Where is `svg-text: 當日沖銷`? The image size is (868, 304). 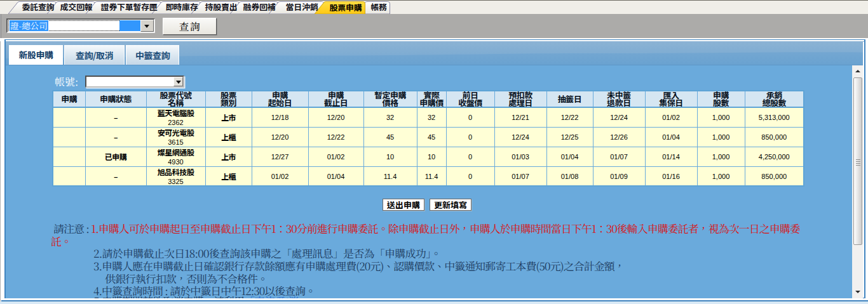
svg-text: 當日沖銷 is located at coordinates (302, 6).